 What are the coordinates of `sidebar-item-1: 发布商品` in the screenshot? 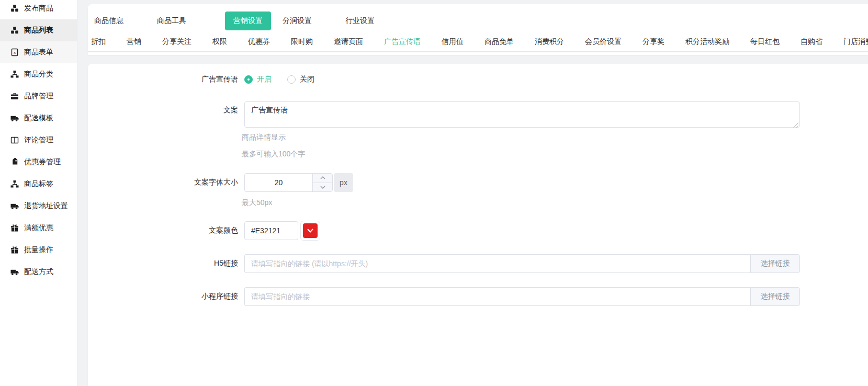 It's located at (39, 9).